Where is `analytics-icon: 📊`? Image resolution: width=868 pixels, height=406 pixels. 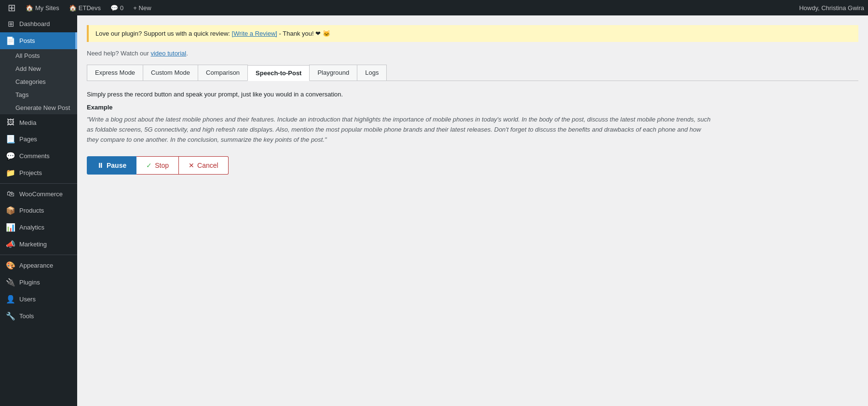
analytics-icon: 📊 is located at coordinates (11, 228).